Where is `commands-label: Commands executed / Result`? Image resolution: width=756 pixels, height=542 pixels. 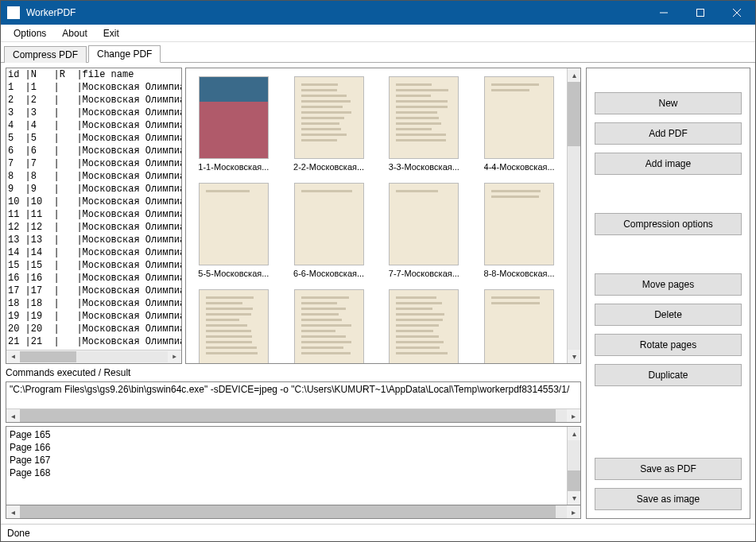 commands-label: Commands executed / Result is located at coordinates (293, 373).